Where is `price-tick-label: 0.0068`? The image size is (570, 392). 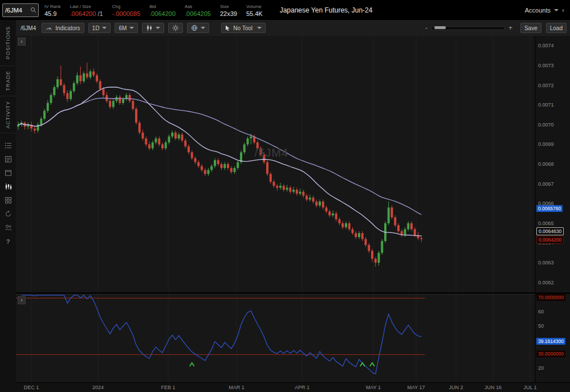
price-tick-label: 0.0068 is located at coordinates (546, 164).